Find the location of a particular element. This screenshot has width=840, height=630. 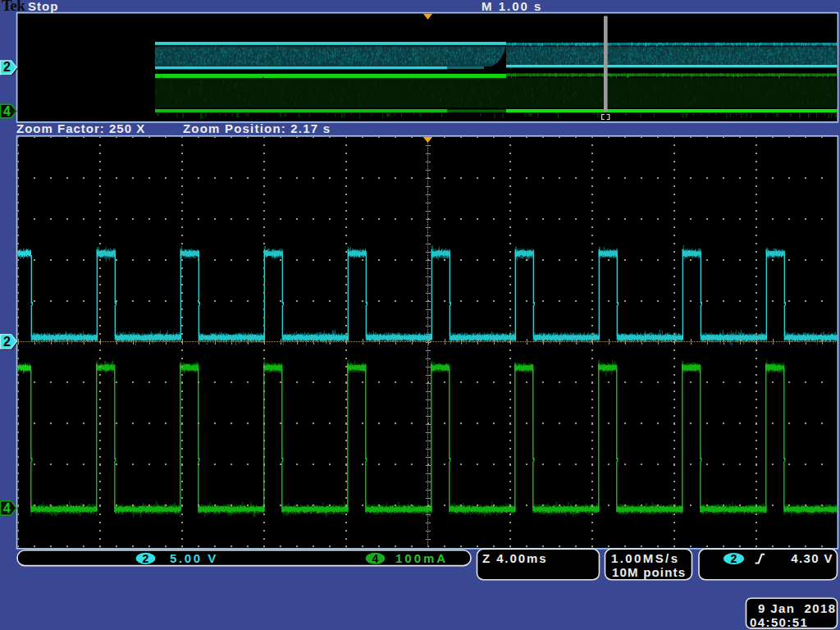

svg-text: Tek is located at coordinates (13, 7).